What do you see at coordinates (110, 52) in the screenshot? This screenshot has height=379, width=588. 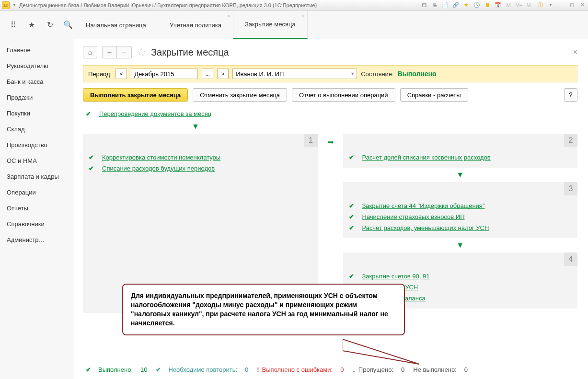 I see `back-button: ←` at bounding box center [110, 52].